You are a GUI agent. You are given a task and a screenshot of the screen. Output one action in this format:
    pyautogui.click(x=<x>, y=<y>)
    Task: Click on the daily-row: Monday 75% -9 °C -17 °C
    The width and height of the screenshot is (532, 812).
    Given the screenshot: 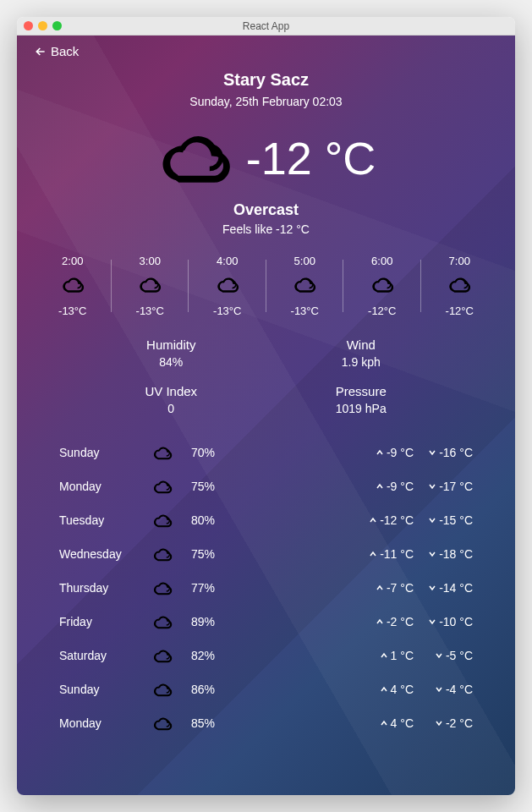 What is the action you would take?
    pyautogui.click(x=266, y=486)
    